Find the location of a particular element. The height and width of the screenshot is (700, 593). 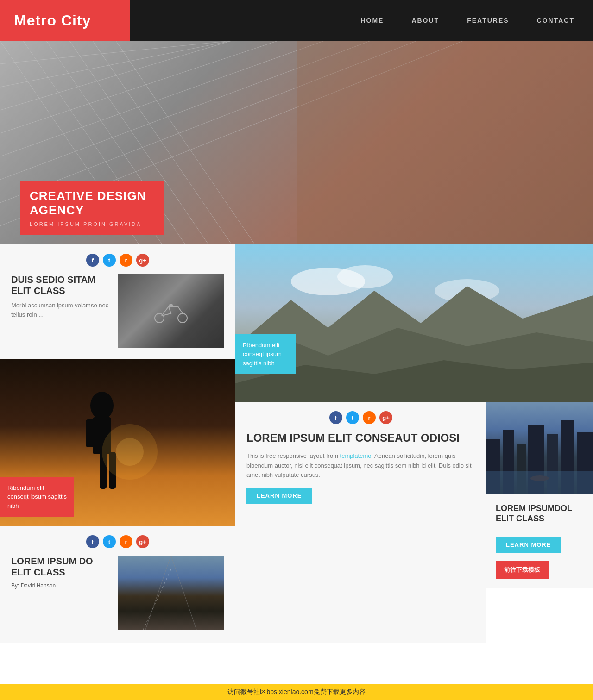

templatemo-link: templatemo is located at coordinates (356, 456).